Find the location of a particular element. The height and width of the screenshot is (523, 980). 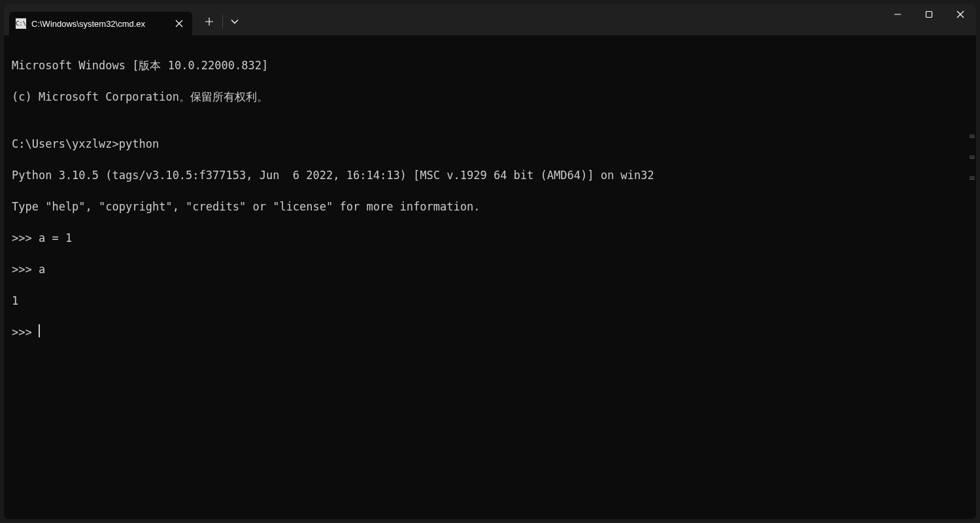

terminal-prompt-line: >>> is located at coordinates (490, 332).